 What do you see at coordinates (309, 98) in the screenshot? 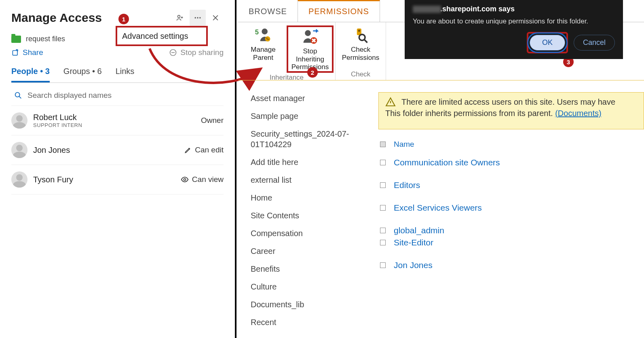
I see `nav-link: Asset manager` at bounding box center [309, 98].